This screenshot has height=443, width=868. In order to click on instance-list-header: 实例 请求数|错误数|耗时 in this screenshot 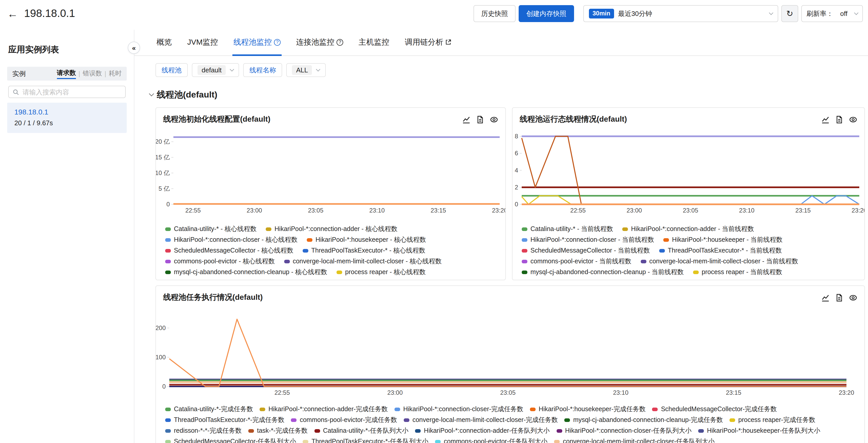, I will do `click(67, 73)`.